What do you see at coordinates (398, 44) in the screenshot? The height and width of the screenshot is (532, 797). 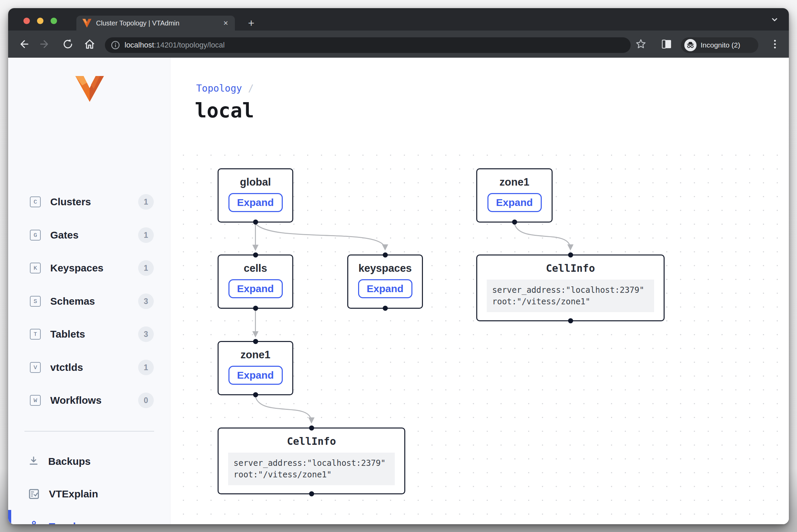 I see `browser-toolbar: localhost:14201/topology/local Incognito…` at bounding box center [398, 44].